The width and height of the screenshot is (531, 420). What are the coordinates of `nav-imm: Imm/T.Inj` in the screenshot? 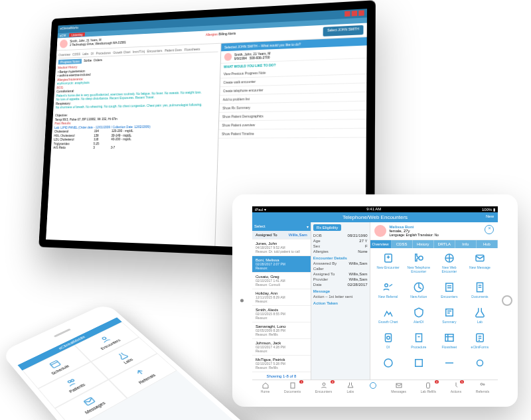 It's located at (139, 51).